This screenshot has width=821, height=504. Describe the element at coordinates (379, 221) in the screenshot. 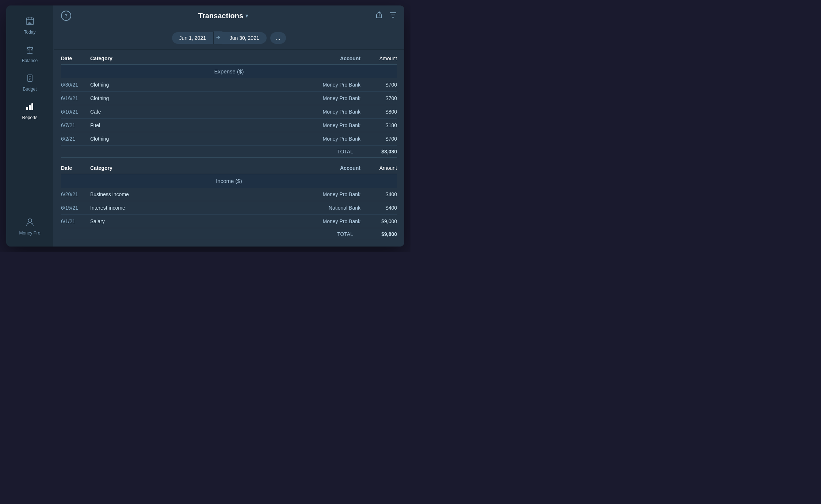

I see `row-amount: $9,000` at that location.